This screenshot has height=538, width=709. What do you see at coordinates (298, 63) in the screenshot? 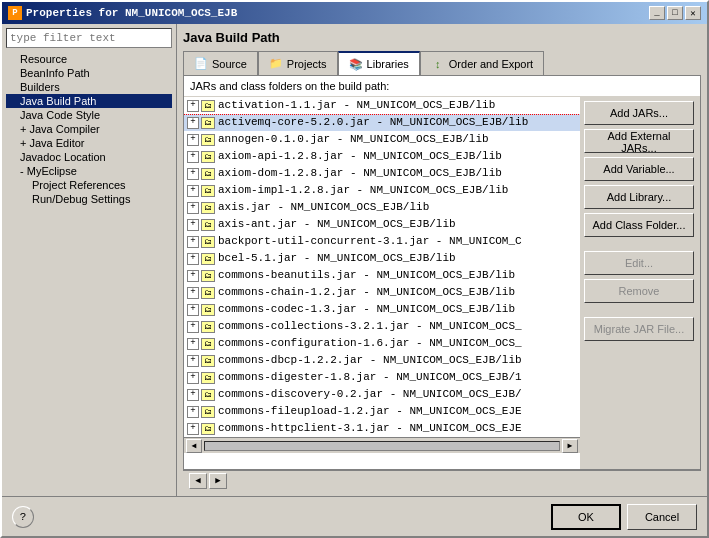
I see `tab-projects: 📁 Projects` at bounding box center [298, 63].